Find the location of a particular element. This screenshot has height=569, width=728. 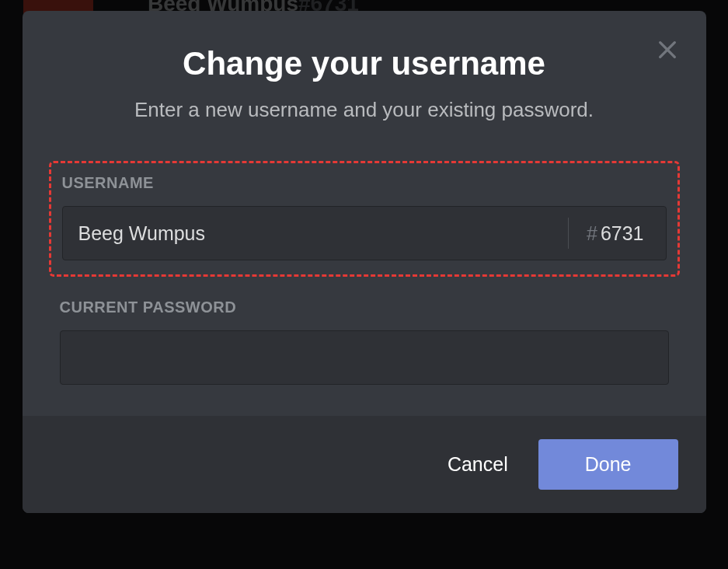

close-icon is located at coordinates (667, 50).